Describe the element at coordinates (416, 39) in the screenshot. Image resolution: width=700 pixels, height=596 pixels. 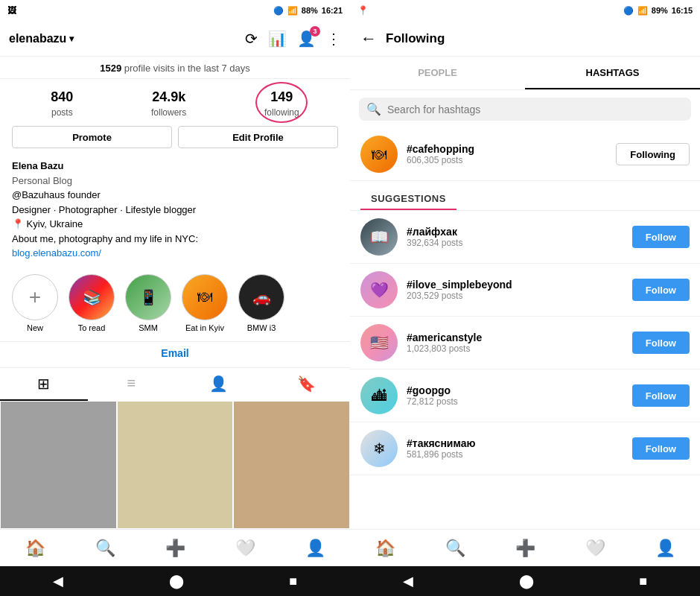
I see `page-title: Following` at that location.